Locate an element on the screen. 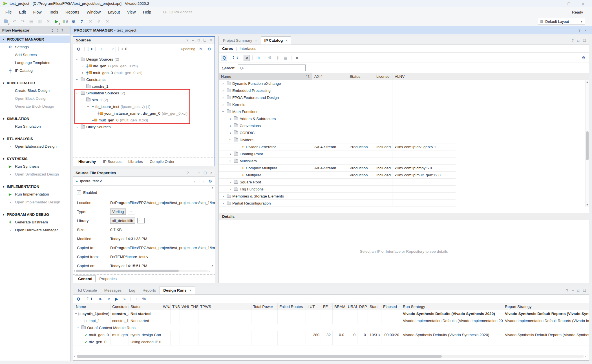 The height and width of the screenshot is (364, 592). catalog-vertical-scrollbar: ▲ ▼ is located at coordinates (587, 143).